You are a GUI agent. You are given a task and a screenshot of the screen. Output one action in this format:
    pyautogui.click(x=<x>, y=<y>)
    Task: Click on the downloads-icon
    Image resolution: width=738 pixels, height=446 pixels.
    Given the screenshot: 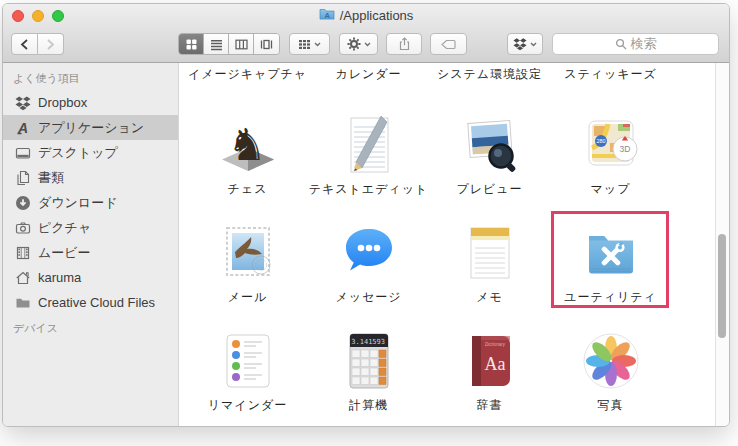 What is the action you would take?
    pyautogui.click(x=23, y=203)
    